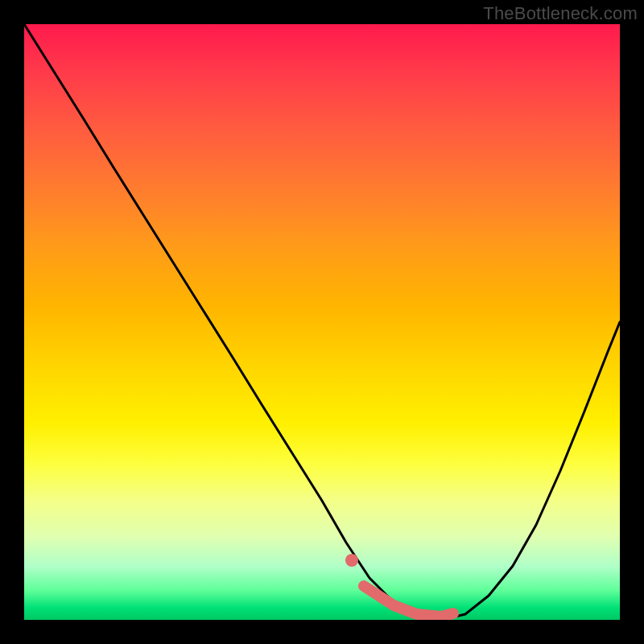  I want to click on watermark-text: TheBottleneck.com, so click(560, 14).